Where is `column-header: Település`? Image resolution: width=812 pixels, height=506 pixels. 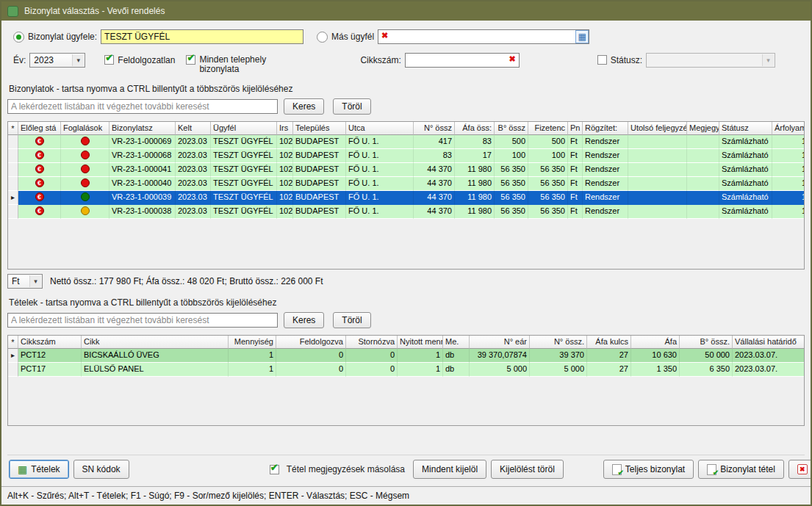
column-header: Település is located at coordinates (320, 129).